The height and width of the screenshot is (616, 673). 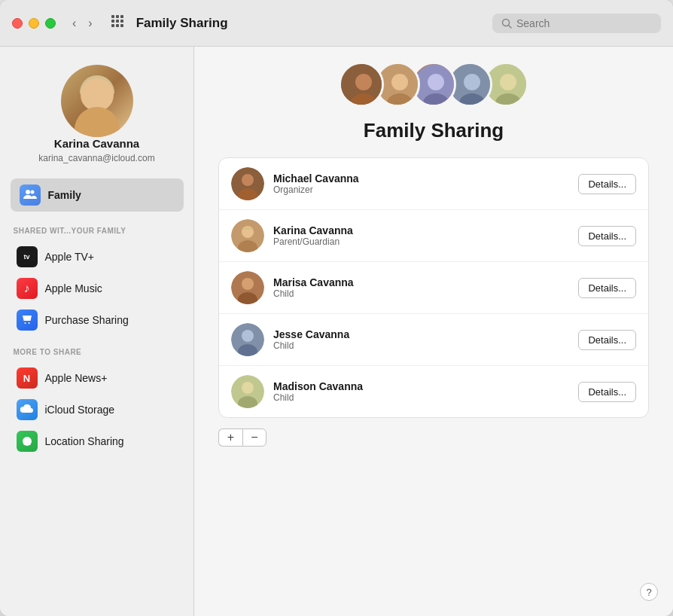 What do you see at coordinates (97, 230) in the screenshot?
I see `shared-section-label: SHARED WIT...YOUR FAMILY` at bounding box center [97, 230].